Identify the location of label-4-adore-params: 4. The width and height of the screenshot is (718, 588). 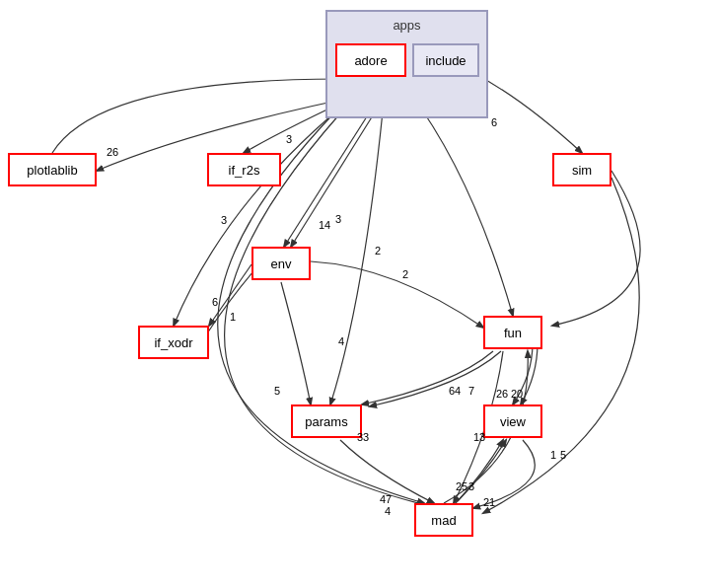
(341, 341).